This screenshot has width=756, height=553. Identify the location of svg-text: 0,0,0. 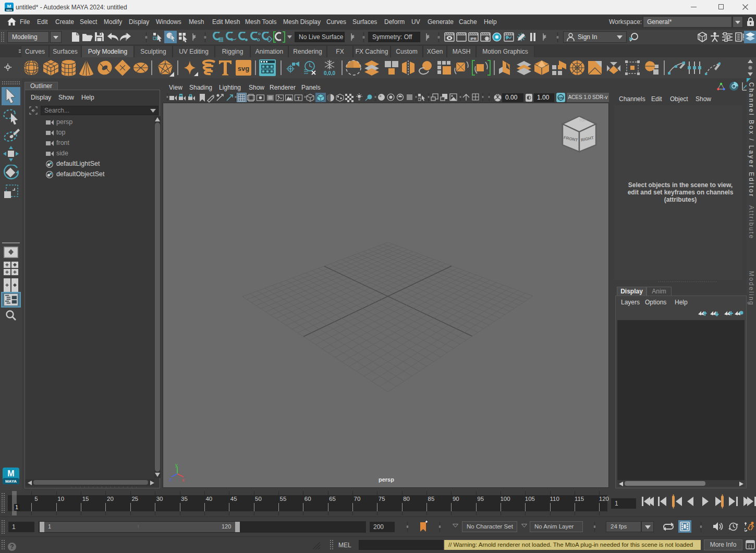
(330, 73).